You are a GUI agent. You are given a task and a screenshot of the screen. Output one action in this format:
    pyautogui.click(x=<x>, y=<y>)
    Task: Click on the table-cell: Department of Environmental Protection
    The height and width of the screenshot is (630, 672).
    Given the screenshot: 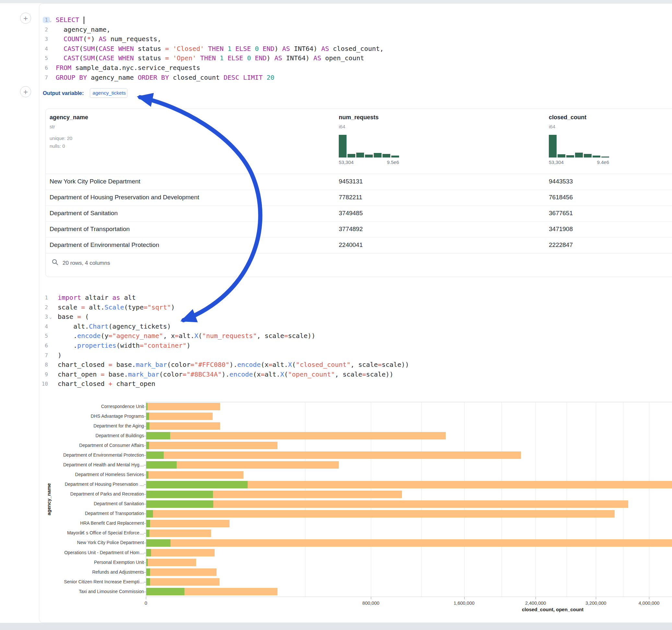 What is the action you would take?
    pyautogui.click(x=104, y=245)
    